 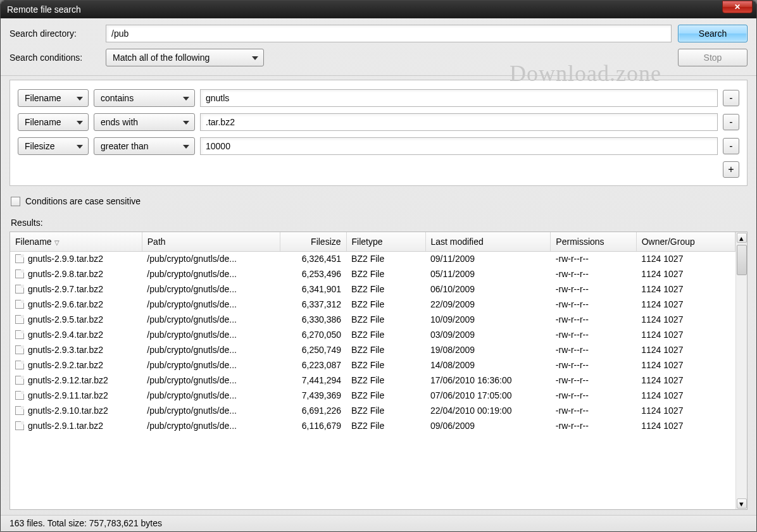 I want to click on col-last-modified: Last modified, so click(x=488, y=242).